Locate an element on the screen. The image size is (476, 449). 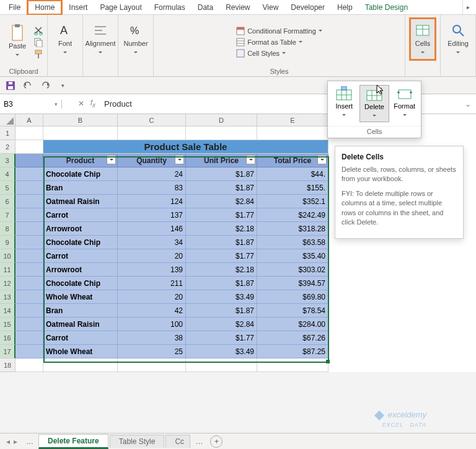
cell-quantity: 24 is located at coordinates (152, 174).